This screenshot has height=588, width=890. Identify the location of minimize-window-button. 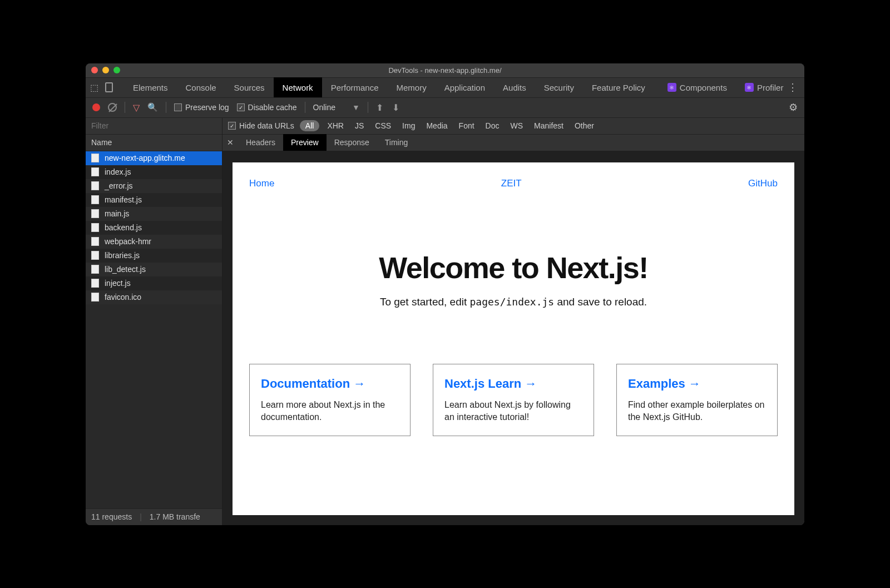
(106, 70).